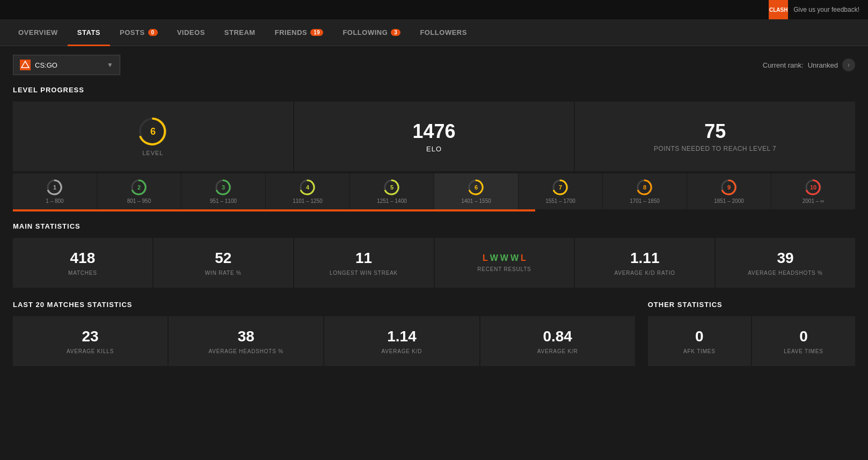 The width and height of the screenshot is (868, 460). Describe the element at coordinates (645, 258) in the screenshot. I see `kd-value: 1.11` at that location.